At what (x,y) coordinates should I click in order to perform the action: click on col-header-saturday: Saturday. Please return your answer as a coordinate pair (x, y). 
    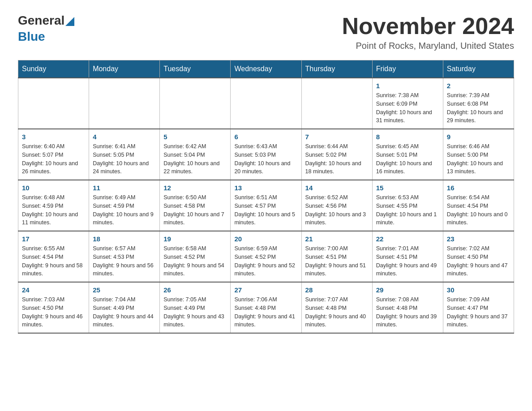
    Looking at the image, I should click on (478, 69).